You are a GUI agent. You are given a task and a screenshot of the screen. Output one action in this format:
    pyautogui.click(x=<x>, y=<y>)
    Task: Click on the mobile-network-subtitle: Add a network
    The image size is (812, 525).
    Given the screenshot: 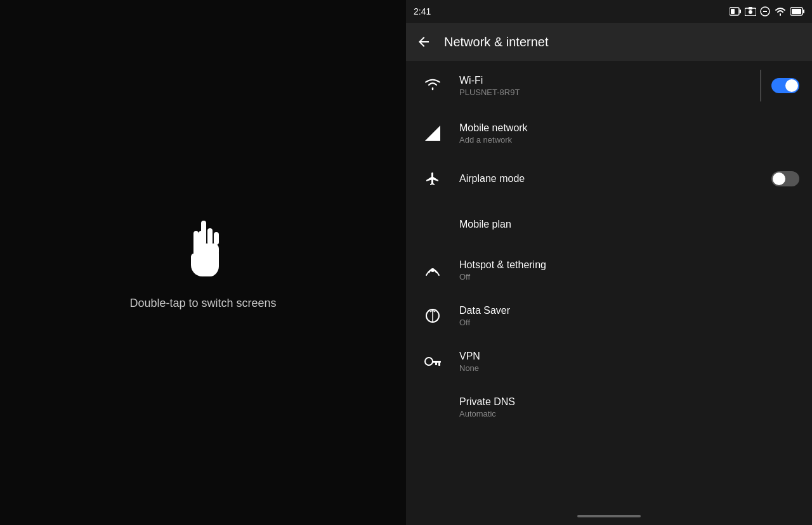 What is the action you would take?
    pyautogui.click(x=629, y=139)
    